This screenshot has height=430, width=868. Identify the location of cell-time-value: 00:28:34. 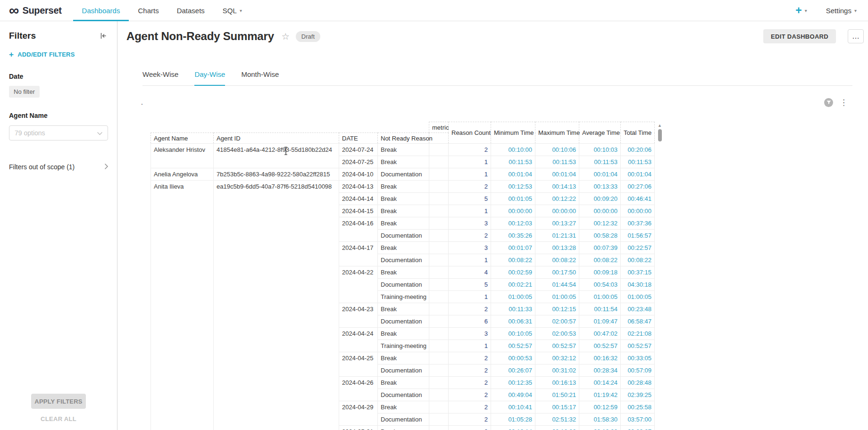
(600, 371).